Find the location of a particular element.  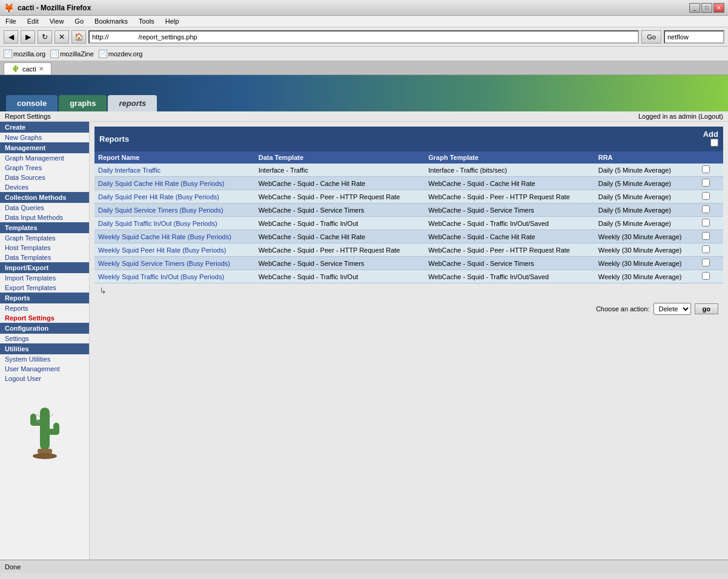

menu-go: Go is located at coordinates (79, 21).